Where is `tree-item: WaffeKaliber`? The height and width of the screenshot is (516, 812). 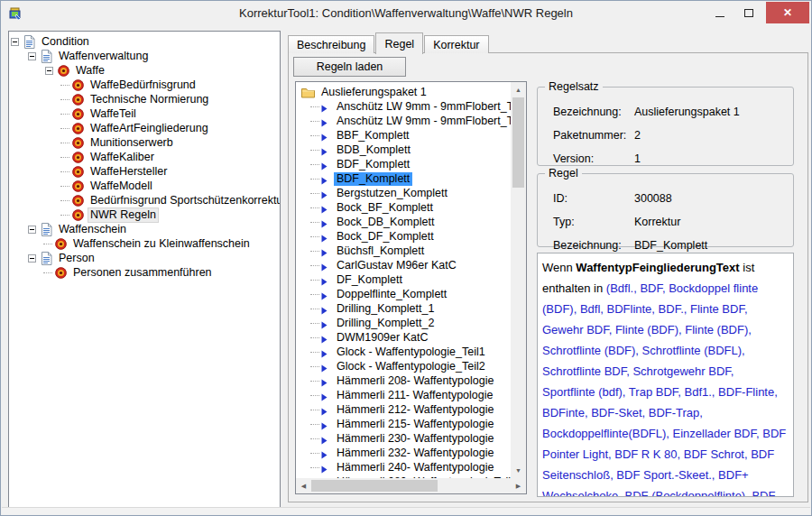 tree-item: WaffeKaliber is located at coordinates (144, 157).